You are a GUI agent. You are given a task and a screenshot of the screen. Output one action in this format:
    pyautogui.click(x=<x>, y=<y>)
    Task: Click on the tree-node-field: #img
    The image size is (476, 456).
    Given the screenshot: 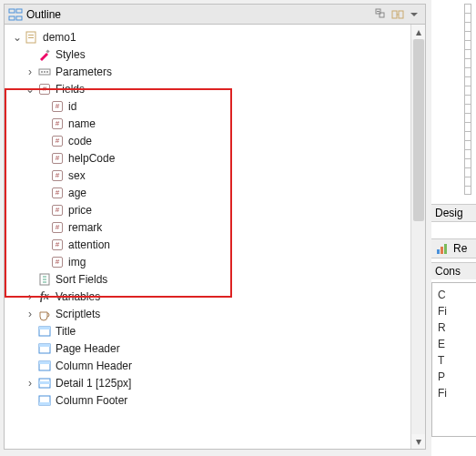 What is the action you would take?
    pyautogui.click(x=217, y=262)
    